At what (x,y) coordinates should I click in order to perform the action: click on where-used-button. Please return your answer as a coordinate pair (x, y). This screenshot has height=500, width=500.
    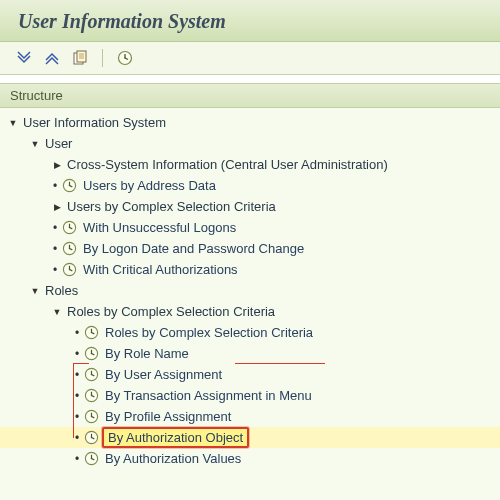
    Looking at the image, I should click on (80, 58).